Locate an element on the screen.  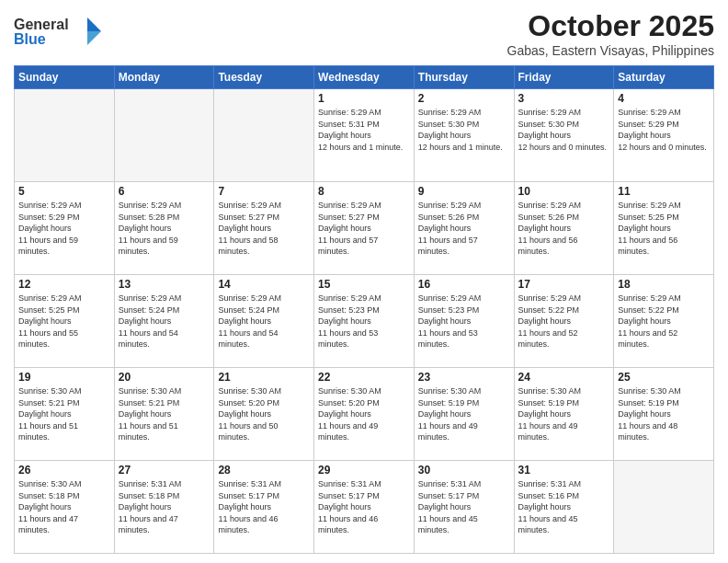
day-number: 30 is located at coordinates (464, 470).